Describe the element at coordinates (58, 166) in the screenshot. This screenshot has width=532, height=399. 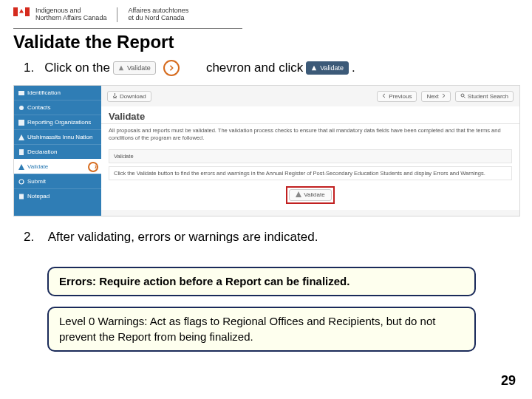
I see `sidebar-item-validate: Validate ›` at that location.